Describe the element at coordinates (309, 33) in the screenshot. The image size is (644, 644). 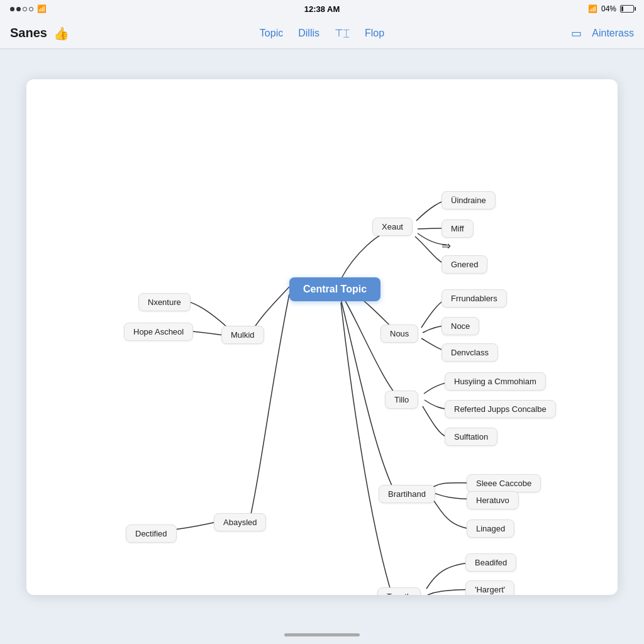
I see `tab-dillis: Dillis` at that location.